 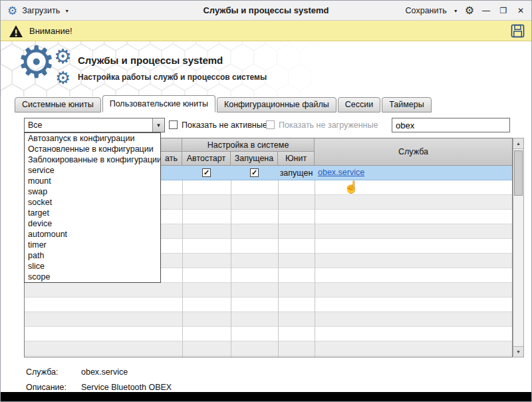 What do you see at coordinates (225, 125) in the screenshot?
I see `show-inactive-label: Показать не активные` at bounding box center [225, 125].